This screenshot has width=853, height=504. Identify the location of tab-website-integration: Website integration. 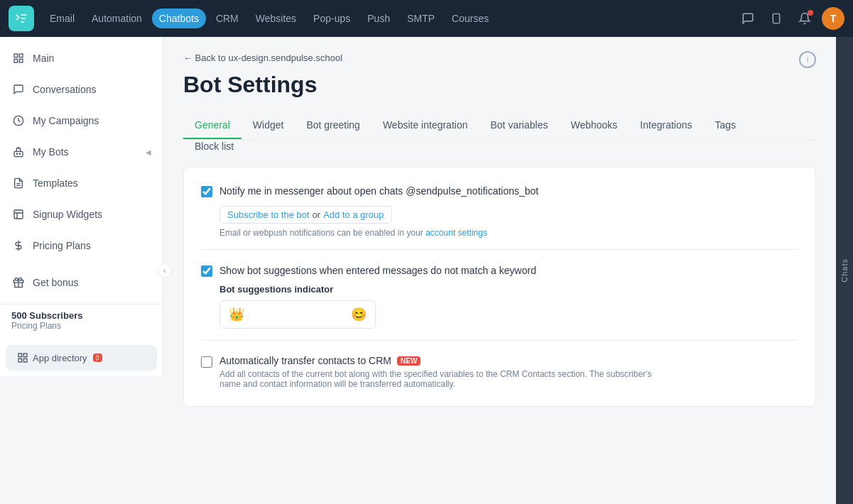
(425, 126).